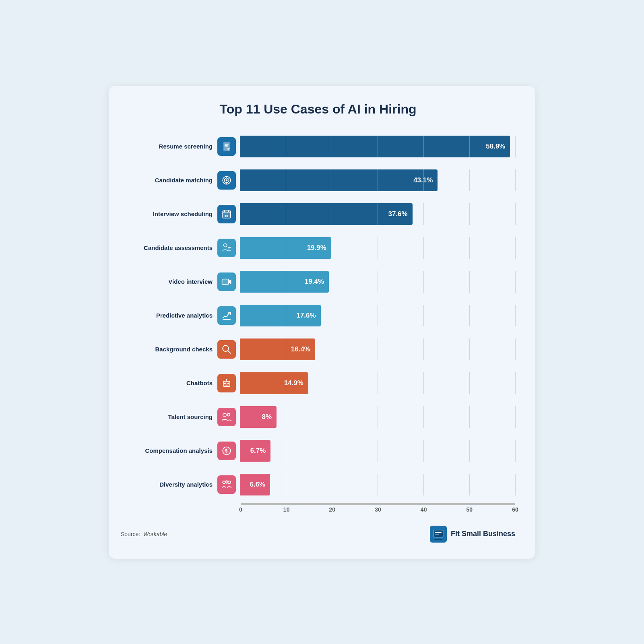 Image resolution: width=644 pixels, height=644 pixels. What do you see at coordinates (169, 248) in the screenshot?
I see `bar-label-text: Candidate assessments` at bounding box center [169, 248].